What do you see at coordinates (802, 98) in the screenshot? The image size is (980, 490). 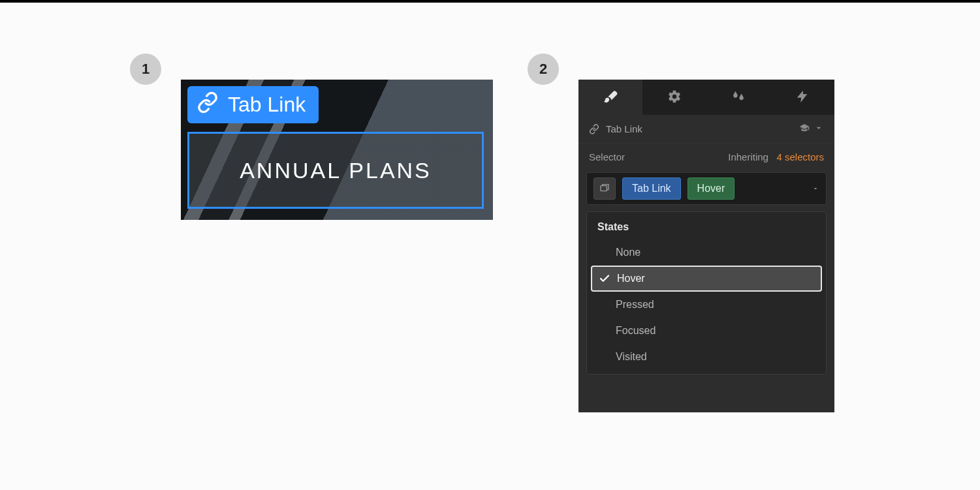 I see `bolt-icon` at bounding box center [802, 98].